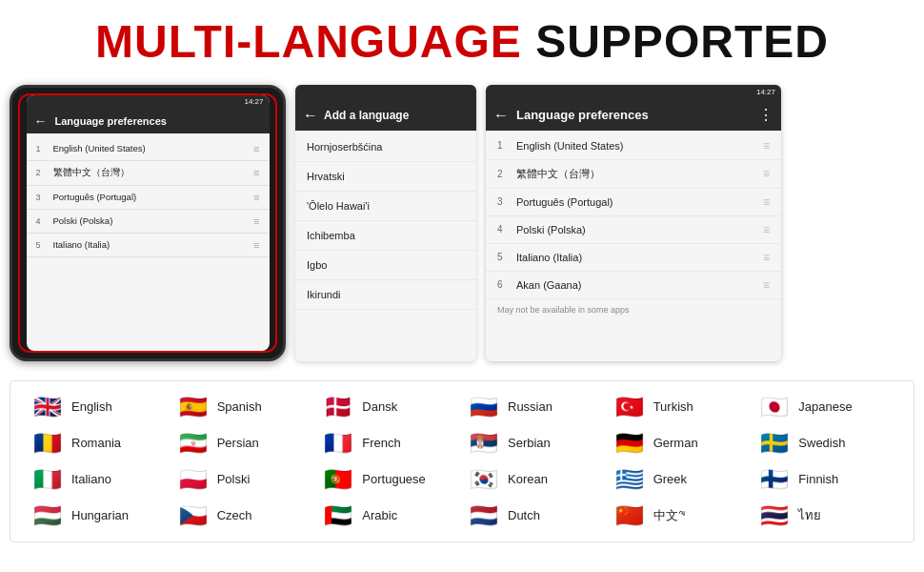 The width and height of the screenshot is (924, 572). What do you see at coordinates (149, 221) in the screenshot?
I see `tablet-lang-item: 4Polski (Polska)≡` at bounding box center [149, 221].